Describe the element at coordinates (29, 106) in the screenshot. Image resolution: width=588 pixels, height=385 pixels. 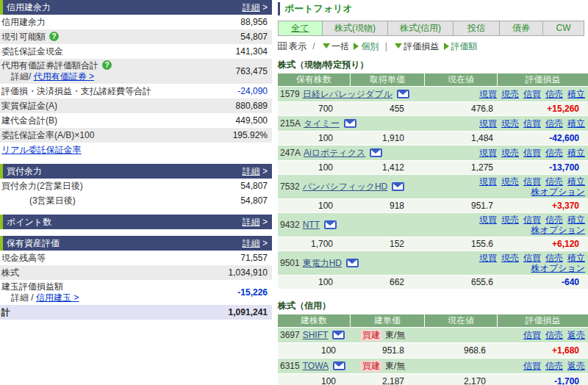
I see `row-label-text: 実質保証金(A)` at that location.